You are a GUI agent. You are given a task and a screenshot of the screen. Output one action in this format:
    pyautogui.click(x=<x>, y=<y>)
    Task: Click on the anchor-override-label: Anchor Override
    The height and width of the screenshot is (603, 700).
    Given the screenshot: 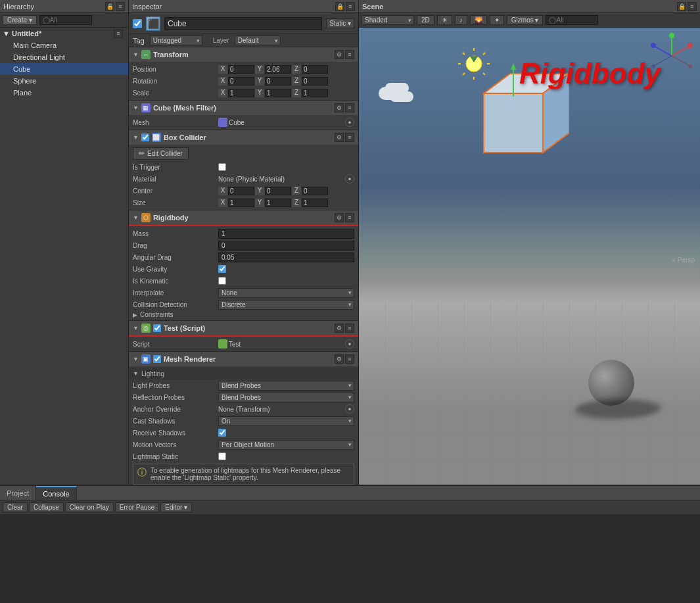 What is the action you would take?
    pyautogui.click(x=175, y=409)
    